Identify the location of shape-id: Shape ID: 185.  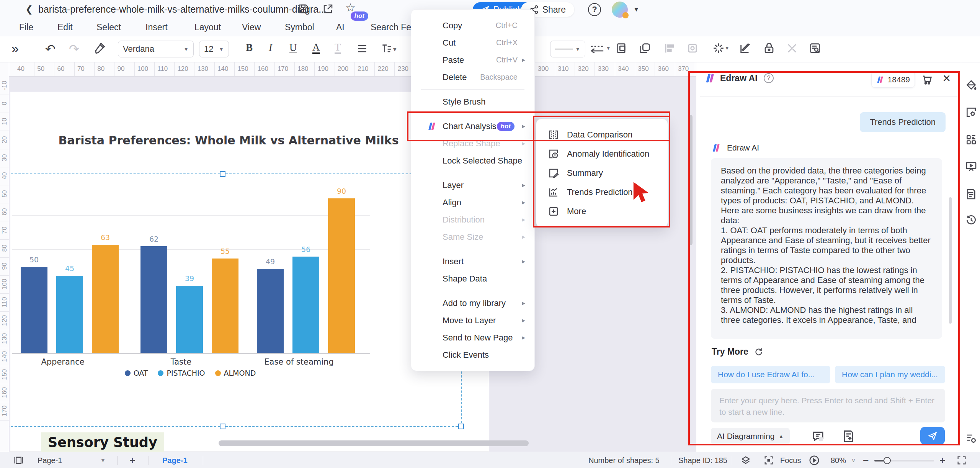
(703, 460).